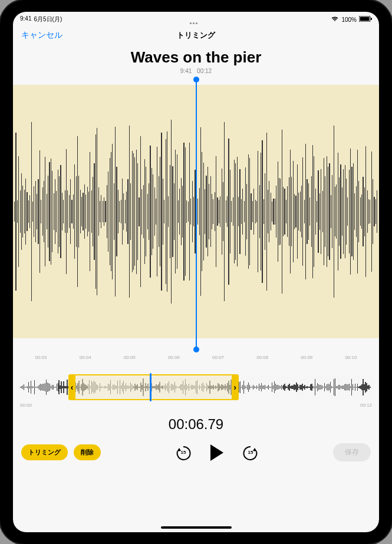 Image resolution: width=392 pixels, height=544 pixels. What do you see at coordinates (183, 453) in the screenshot?
I see `skip-back-15-button: 15` at bounding box center [183, 453].